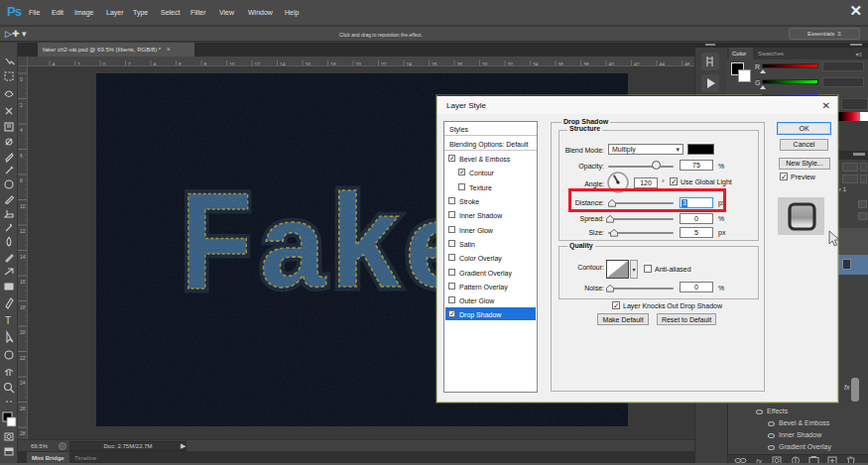 The image size is (868, 465). I want to click on svg-text: 34, so click(536, 63).